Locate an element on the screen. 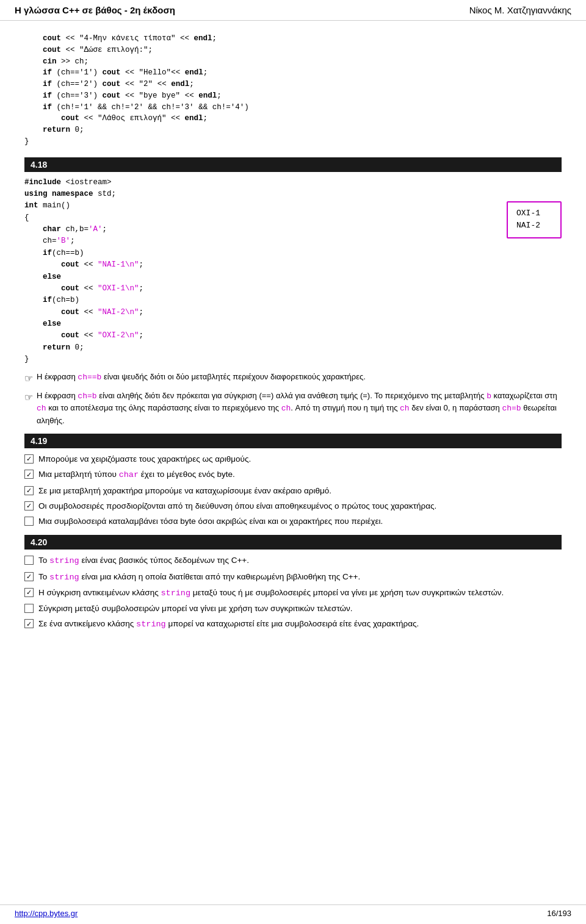  section-419-header: 4.19 is located at coordinates (293, 441).